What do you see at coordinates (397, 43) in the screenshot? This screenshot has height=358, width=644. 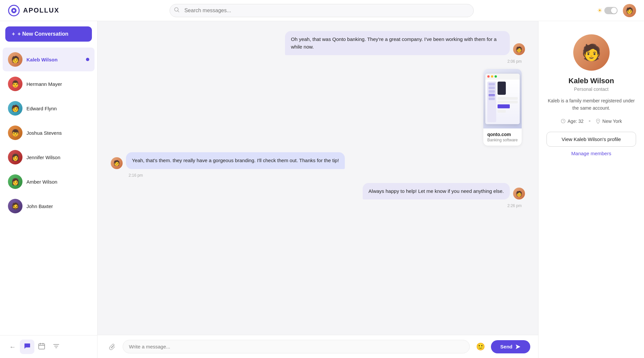 I see `message-bubble-1: Oh yeah, that was Qonto banking. They're…` at bounding box center [397, 43].